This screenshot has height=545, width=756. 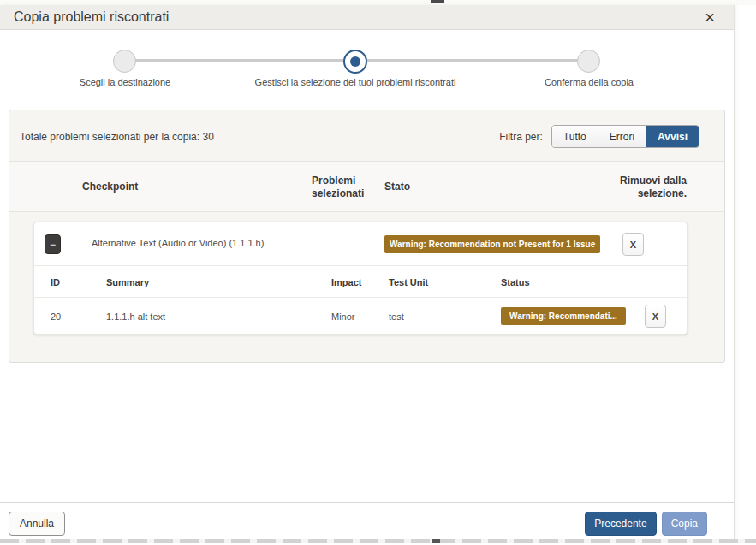 I want to click on step-label-destination: Scegli la destinazione, so click(x=125, y=82).